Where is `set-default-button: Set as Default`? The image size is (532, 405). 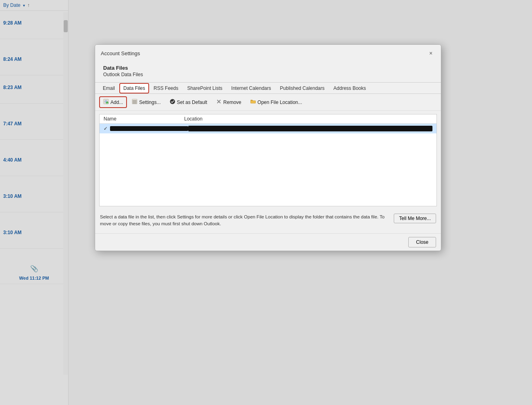
set-default-button: Set as Default is located at coordinates (189, 102).